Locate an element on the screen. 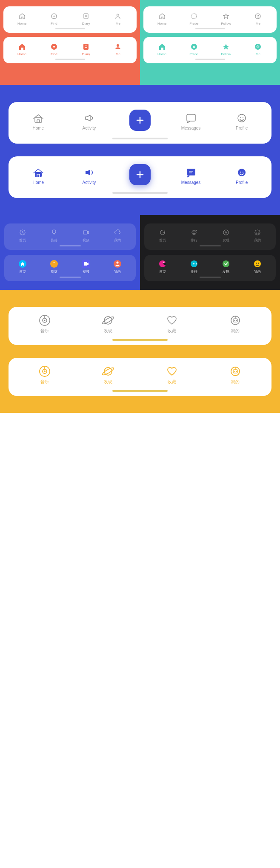 This screenshot has height=868, width=280. yellow-music-active-label: 音乐 is located at coordinates (45, 382).